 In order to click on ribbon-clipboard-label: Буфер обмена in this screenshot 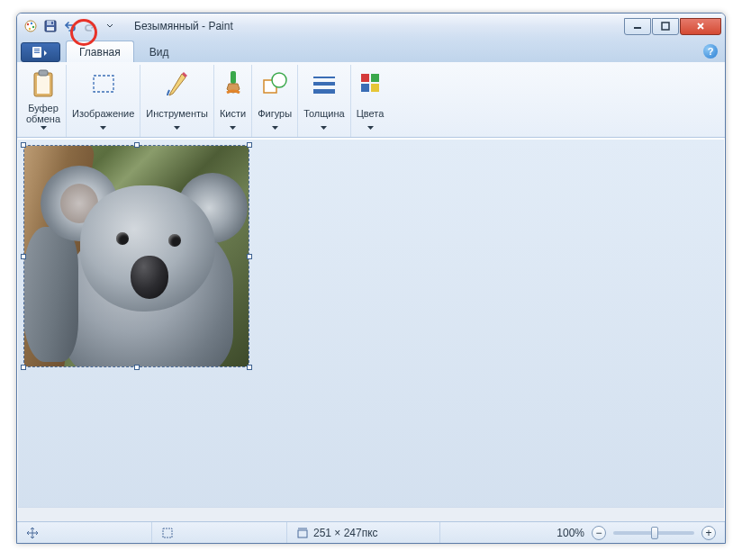, I will do `click(43, 113)`.